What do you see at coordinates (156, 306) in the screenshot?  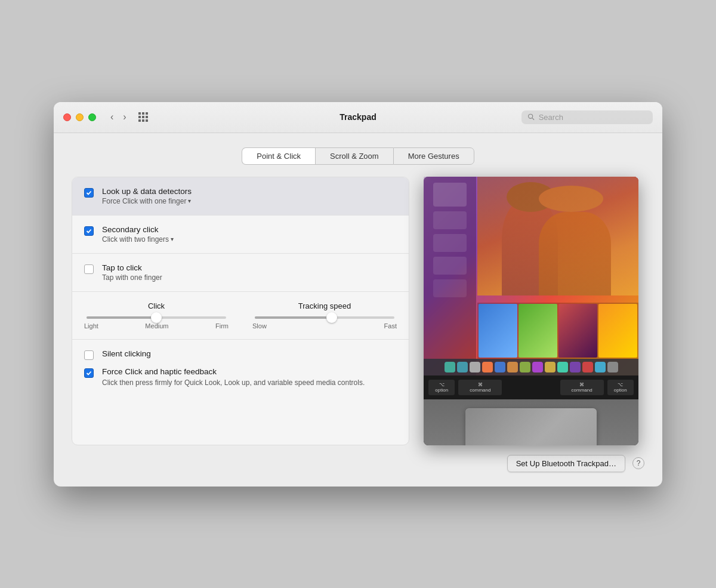 I see `click-slider-label: Click` at bounding box center [156, 306].